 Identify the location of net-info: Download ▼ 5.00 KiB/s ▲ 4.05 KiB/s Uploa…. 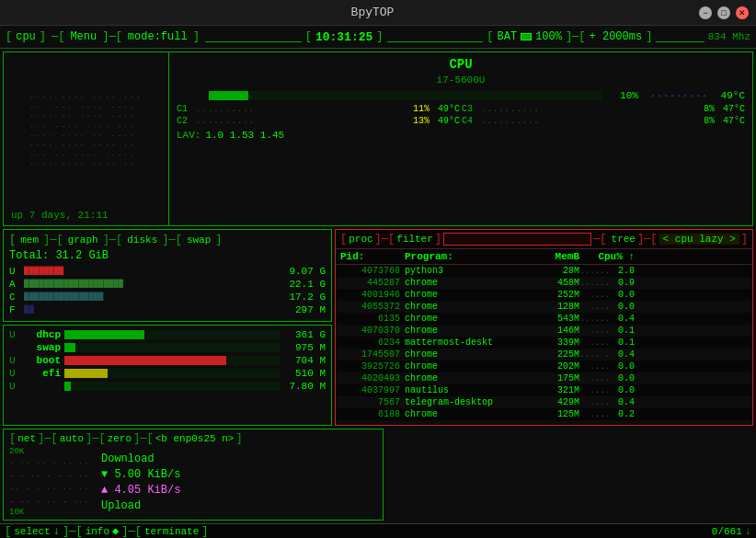
(235, 482).